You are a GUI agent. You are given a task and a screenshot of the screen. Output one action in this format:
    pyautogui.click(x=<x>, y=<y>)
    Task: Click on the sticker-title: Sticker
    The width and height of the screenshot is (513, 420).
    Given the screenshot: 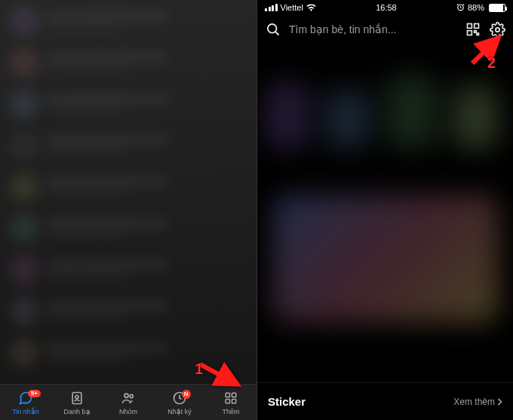 What is the action you would take?
    pyautogui.click(x=287, y=401)
    